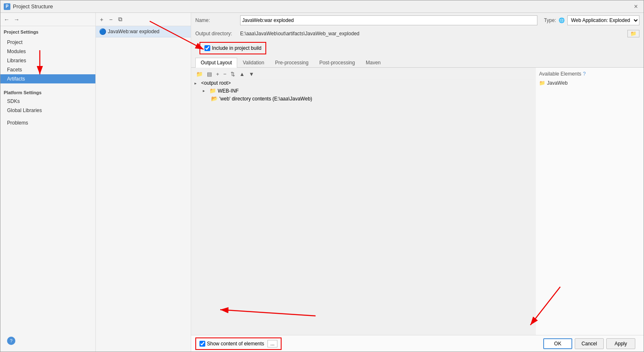 Image resolution: width=644 pixels, height=352 pixels. I want to click on type-label: Type:, so click(550, 20).